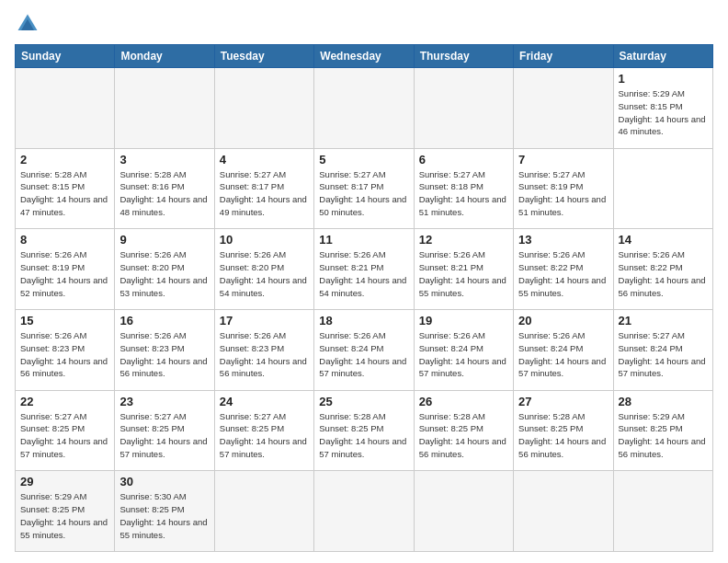 The width and height of the screenshot is (728, 563). Describe the element at coordinates (652, 416) in the screenshot. I see `sunrise-time: Sunrise: 5:29 AM` at that location.